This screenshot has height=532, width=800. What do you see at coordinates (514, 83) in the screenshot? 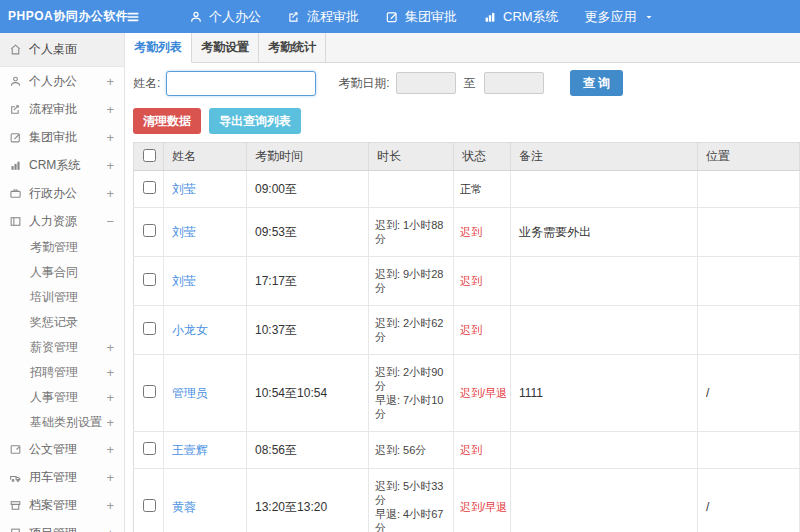
I see `date-to-input` at bounding box center [514, 83].